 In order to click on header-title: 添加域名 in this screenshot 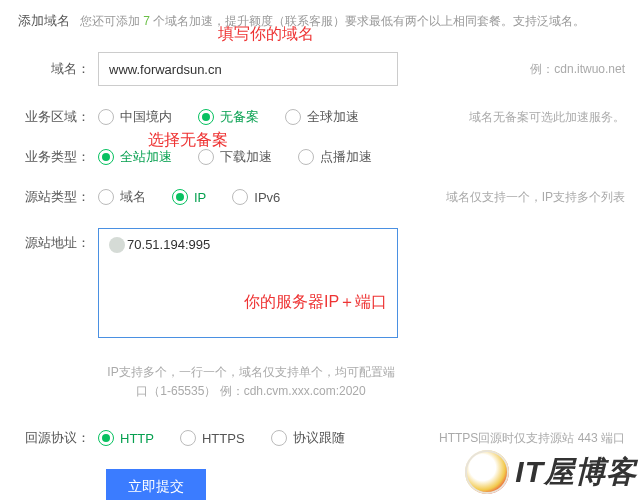, I will do `click(44, 21)`.